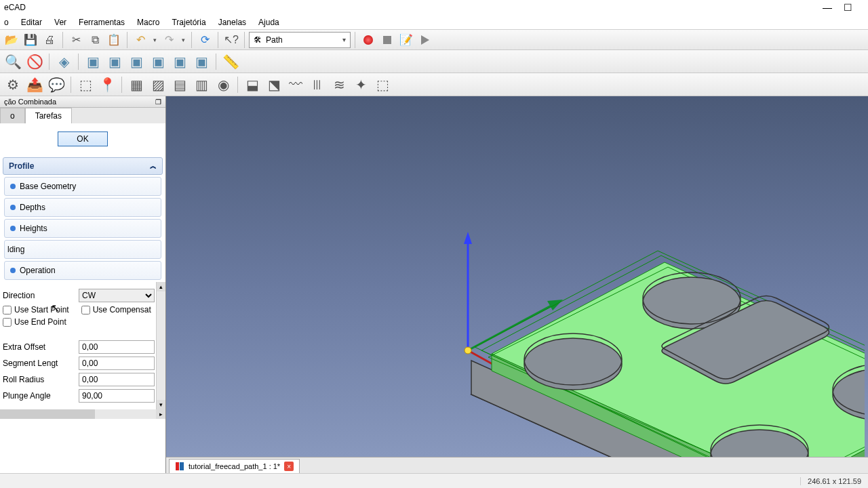  I want to click on profile-section: Profile ︽, so click(83, 166).